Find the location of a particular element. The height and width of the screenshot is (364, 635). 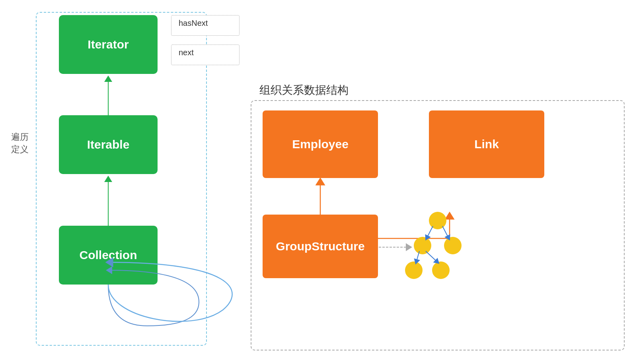

hasnext-method-box: hasNext is located at coordinates (205, 25).